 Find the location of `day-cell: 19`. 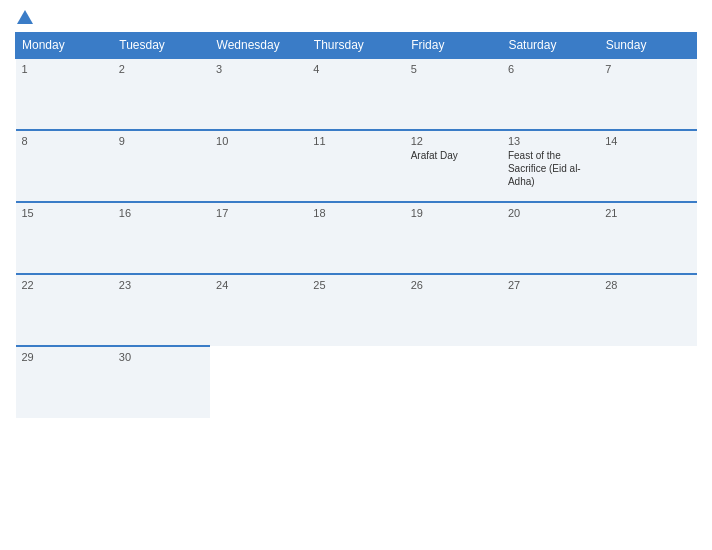

day-cell: 19 is located at coordinates (454, 238).